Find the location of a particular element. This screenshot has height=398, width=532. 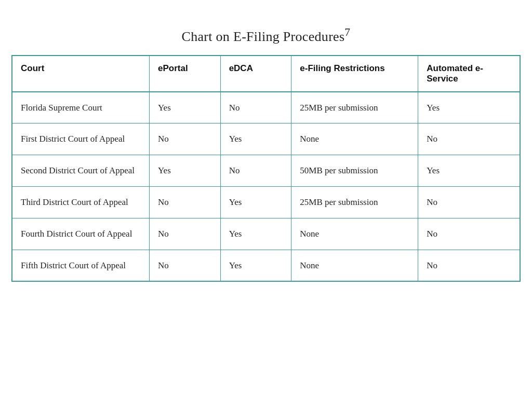

table-header-row: Court ePortal eDCA e-Filing Restrictions… is located at coordinates (266, 74).